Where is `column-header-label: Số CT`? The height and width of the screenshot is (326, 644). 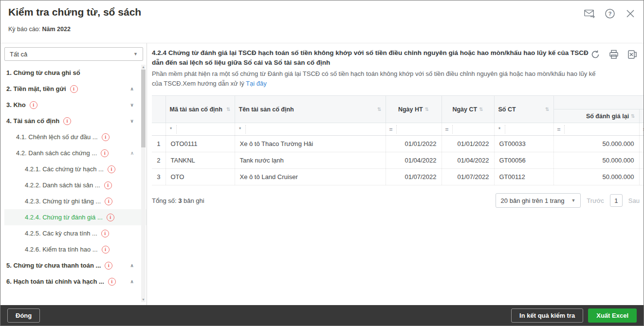
column-header-label: Số CT is located at coordinates (507, 109).